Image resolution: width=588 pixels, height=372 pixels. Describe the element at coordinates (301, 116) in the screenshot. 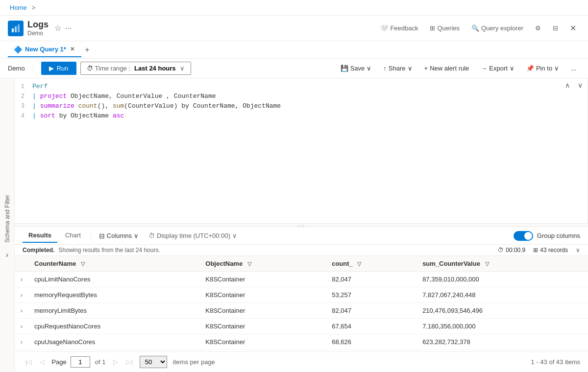

I see `editor-line-4: 4 | sort by ObjectName asc` at that location.